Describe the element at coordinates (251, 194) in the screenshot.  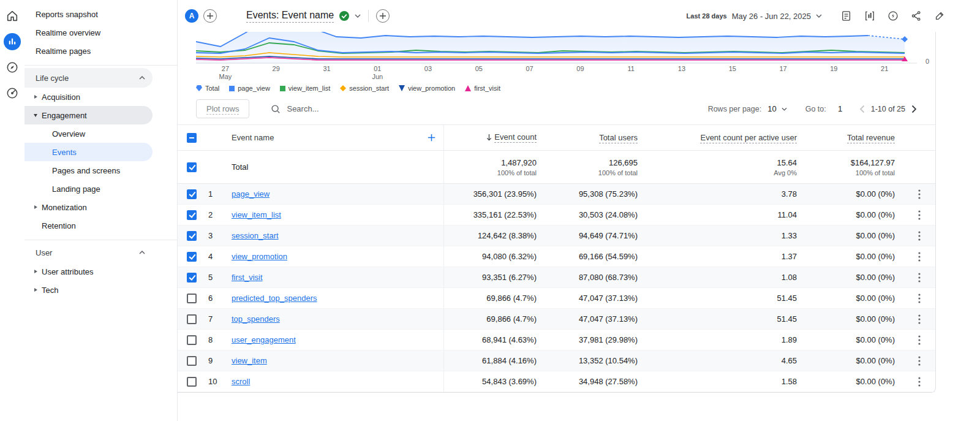
I see `event-name-link: page_view` at that location.